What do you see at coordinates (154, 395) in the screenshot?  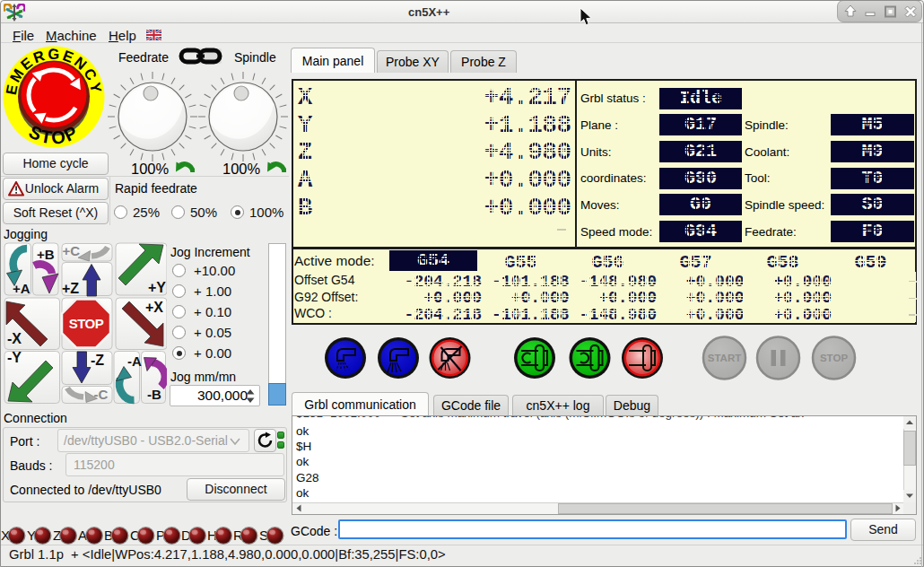 I see `svg-text: -B` at bounding box center [154, 395].